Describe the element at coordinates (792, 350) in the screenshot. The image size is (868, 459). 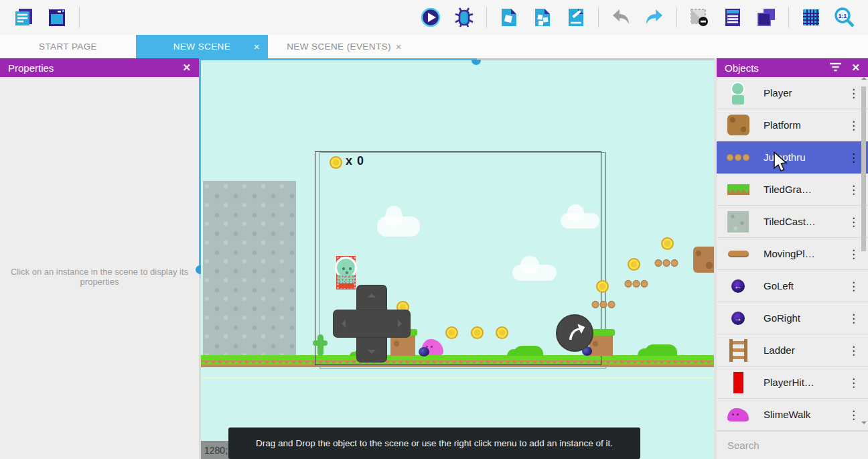
I see `object-list-item: Ladder ⋮` at that location.